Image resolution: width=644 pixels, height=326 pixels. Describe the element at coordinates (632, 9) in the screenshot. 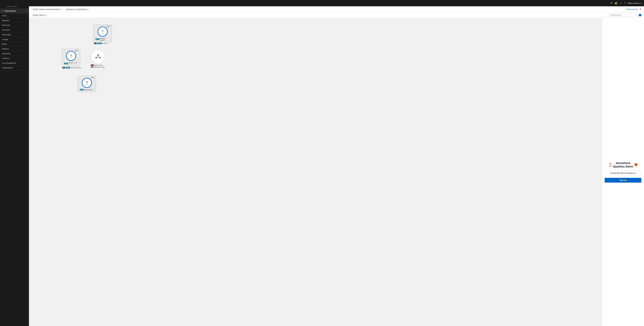

I see `view-shortcuts-button: ℹ View shortcuts` at that location.